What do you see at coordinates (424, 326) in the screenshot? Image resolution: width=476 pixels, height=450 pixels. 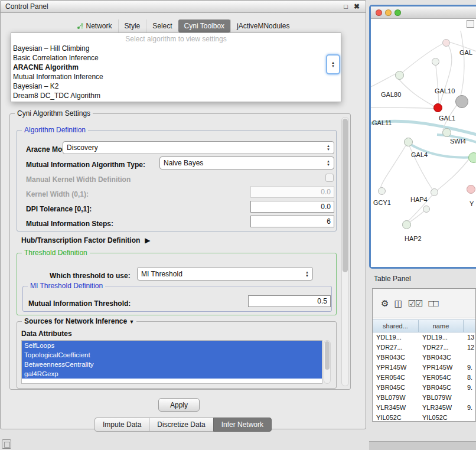 I see `table-header-row: shared...name` at bounding box center [424, 326].